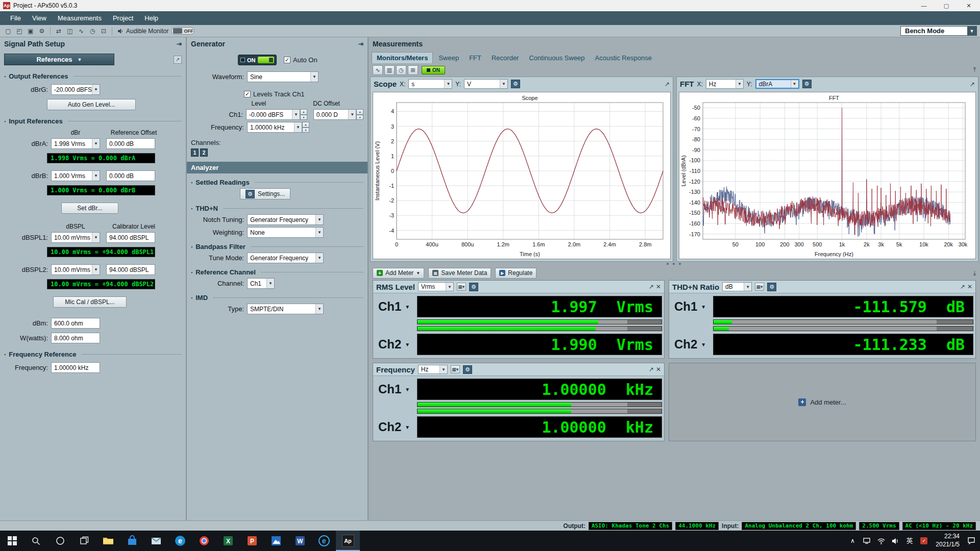 This screenshot has height=551, width=980. I want to click on sweep-icon: ∿, so click(81, 31).